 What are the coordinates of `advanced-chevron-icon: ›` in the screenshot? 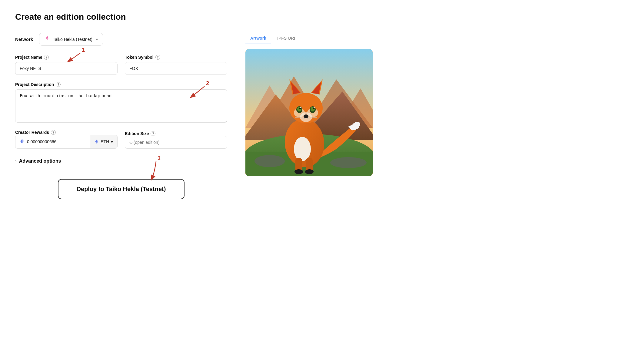 It's located at (16, 161).